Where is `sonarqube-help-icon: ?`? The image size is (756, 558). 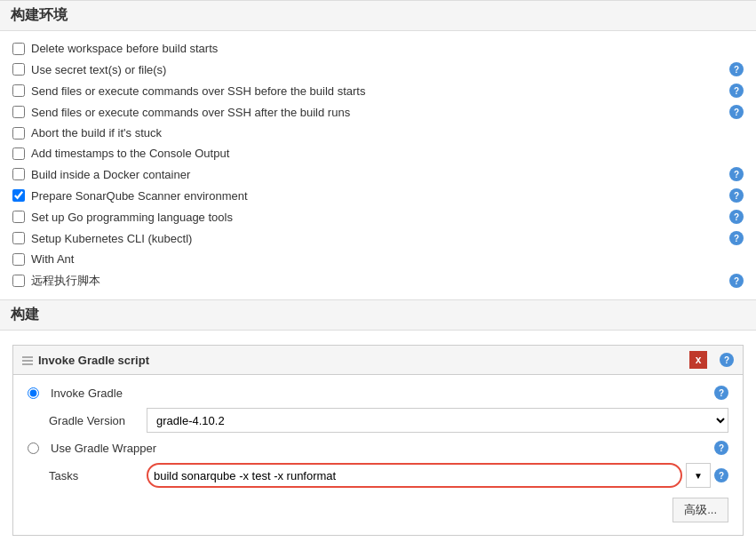
sonarqube-help-icon: ? is located at coordinates (736, 195).